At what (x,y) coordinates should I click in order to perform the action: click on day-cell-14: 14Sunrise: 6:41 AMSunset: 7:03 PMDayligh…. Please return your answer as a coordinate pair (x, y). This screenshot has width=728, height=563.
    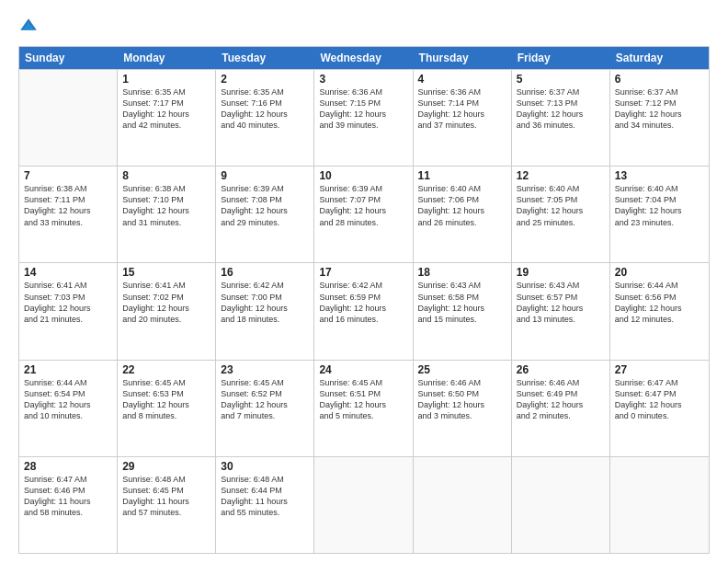
    Looking at the image, I should click on (68, 311).